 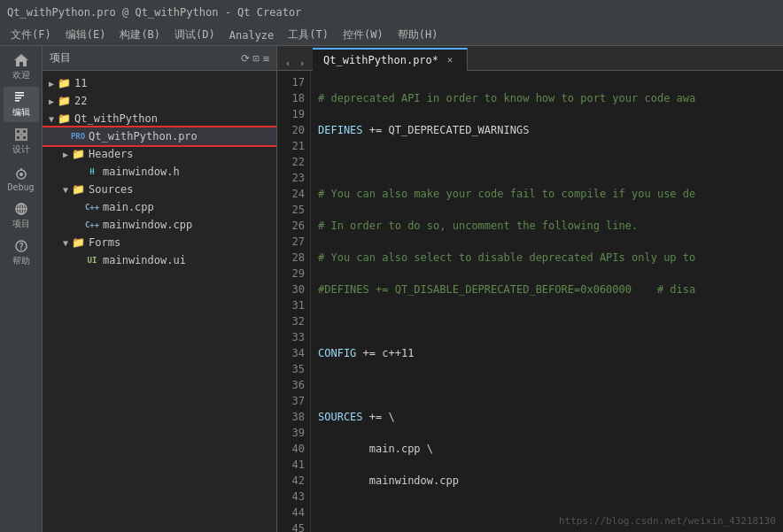 What do you see at coordinates (21, 224) in the screenshot?
I see `sidebar-label-project: 项目` at bounding box center [21, 224].